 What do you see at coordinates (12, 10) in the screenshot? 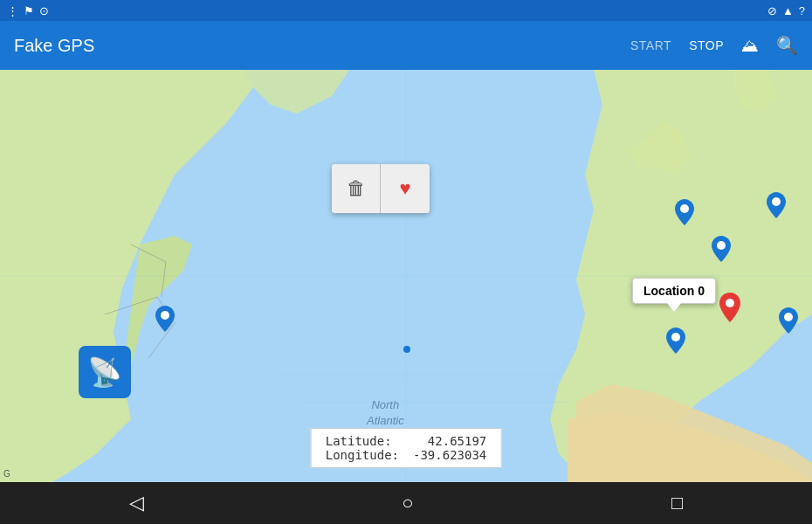
I see `sim-icon: ⋮` at bounding box center [12, 10].